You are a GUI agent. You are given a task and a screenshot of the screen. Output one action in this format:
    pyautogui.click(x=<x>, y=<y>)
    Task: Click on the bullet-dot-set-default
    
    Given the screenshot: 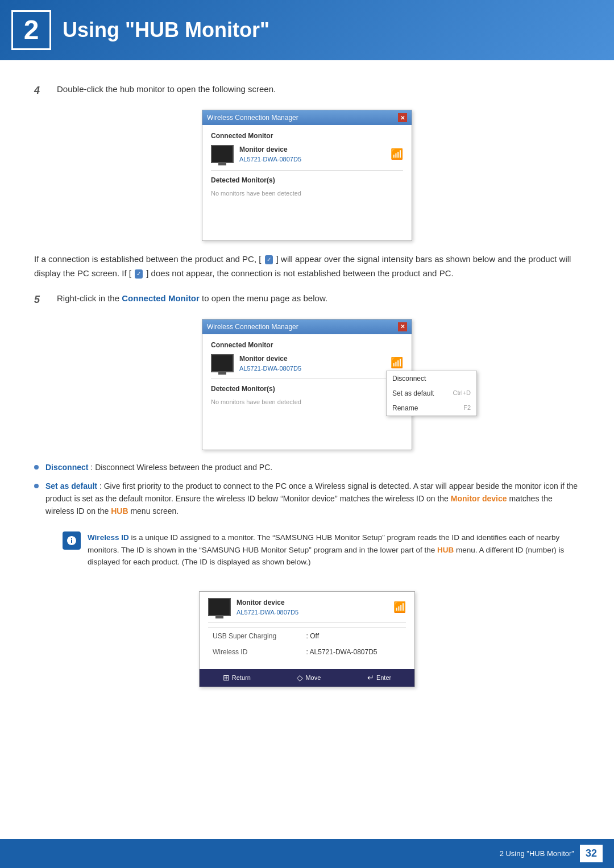 What is the action you would take?
    pyautogui.click(x=36, y=486)
    